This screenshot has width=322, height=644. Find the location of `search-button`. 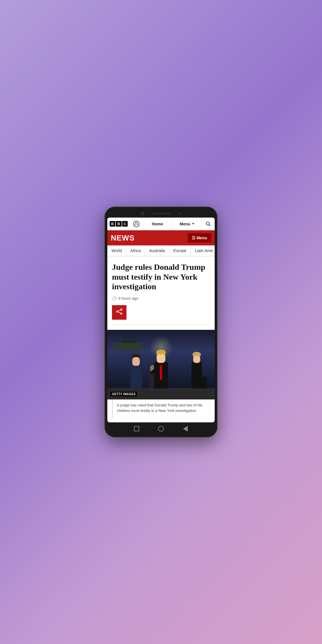

search-button is located at coordinates (208, 224).